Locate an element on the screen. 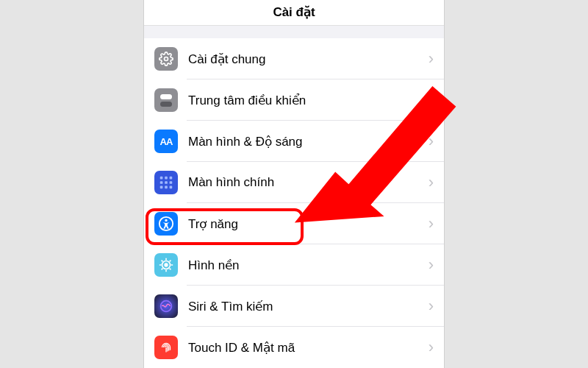 The image size is (588, 368). wallpaper-icon is located at coordinates (166, 265).